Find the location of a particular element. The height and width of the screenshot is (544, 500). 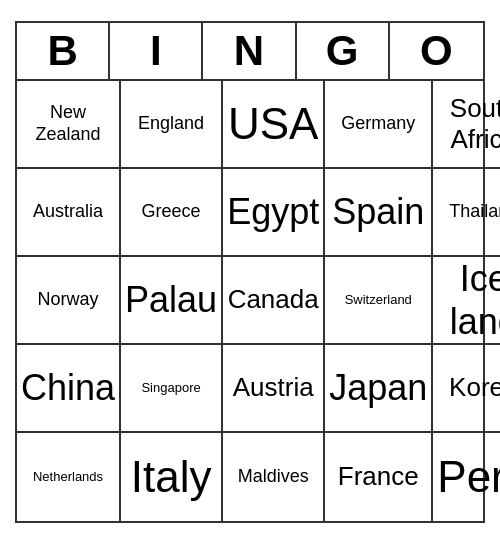

bingo-cell: New Zealand is located at coordinates (69, 125).